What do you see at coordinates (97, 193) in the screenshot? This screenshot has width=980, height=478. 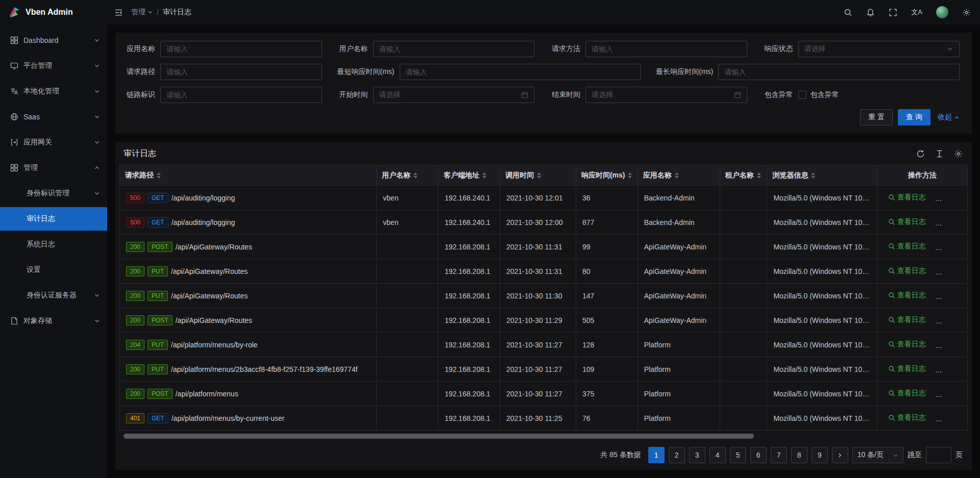 I see `chevron-down-icon` at bounding box center [97, 193].